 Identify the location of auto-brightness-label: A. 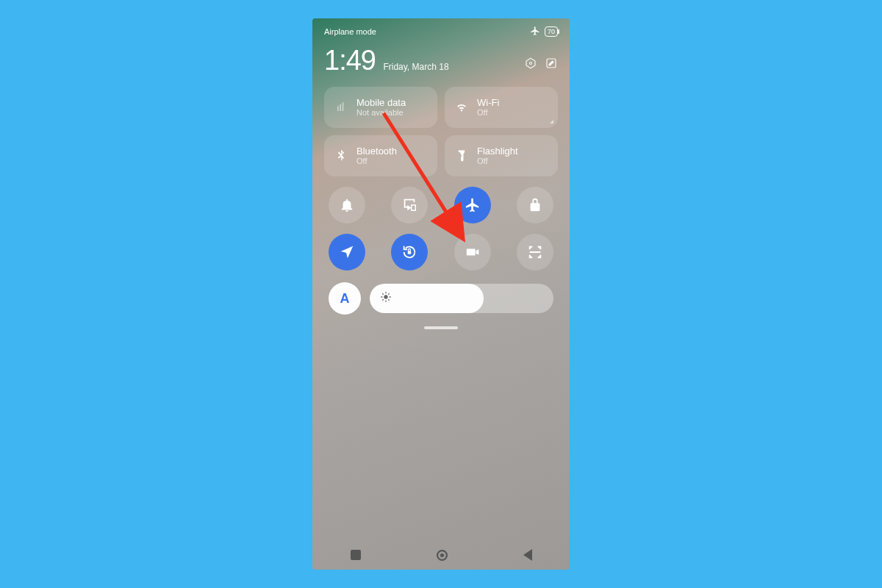
(345, 298).